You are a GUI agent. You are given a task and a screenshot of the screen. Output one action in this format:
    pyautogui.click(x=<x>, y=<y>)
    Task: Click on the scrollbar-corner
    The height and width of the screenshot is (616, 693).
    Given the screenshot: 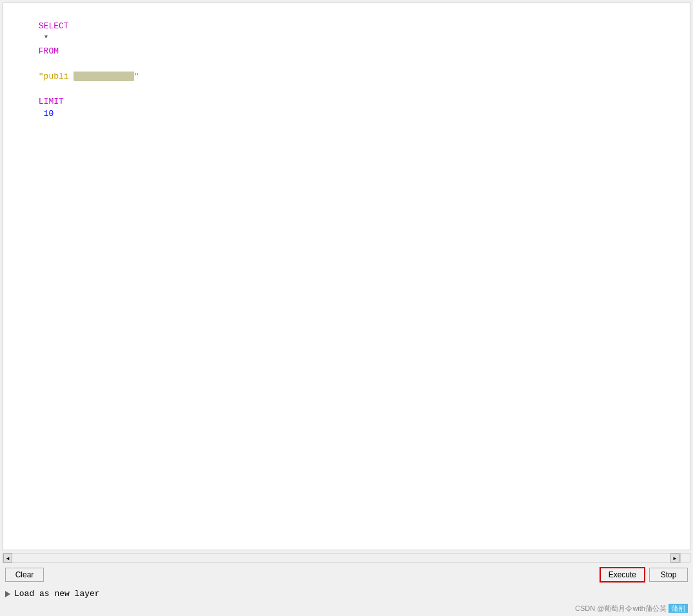 What is the action you would take?
    pyautogui.click(x=685, y=558)
    